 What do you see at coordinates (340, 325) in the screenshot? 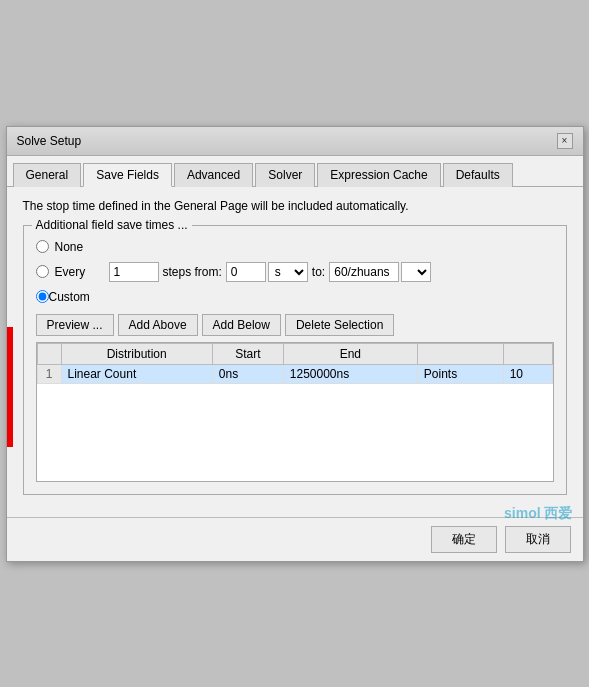
I see `delete-selection-button: Delete Selection` at bounding box center [340, 325].